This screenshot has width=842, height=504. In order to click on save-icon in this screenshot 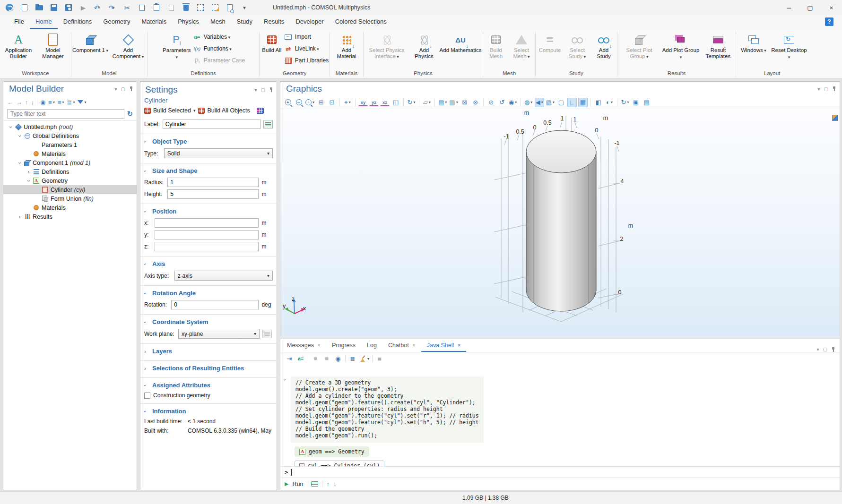, I will do `click(53, 8)`.